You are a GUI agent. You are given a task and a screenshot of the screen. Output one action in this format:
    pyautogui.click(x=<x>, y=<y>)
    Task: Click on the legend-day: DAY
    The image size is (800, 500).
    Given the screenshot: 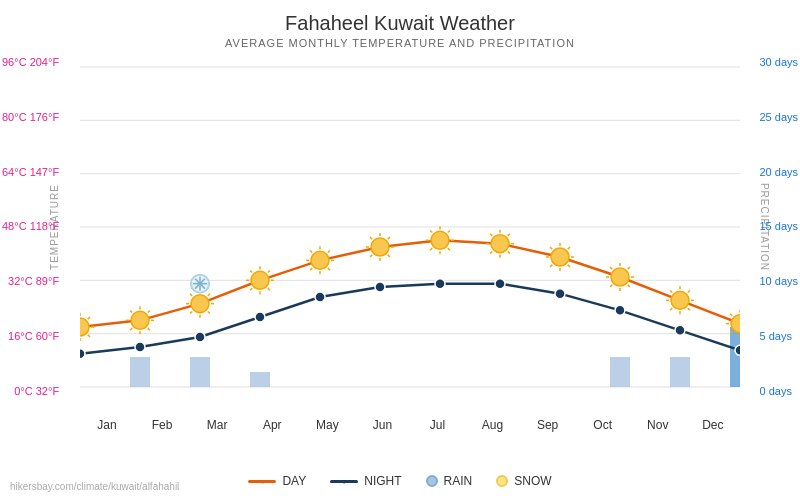 What is the action you would take?
    pyautogui.click(x=277, y=481)
    